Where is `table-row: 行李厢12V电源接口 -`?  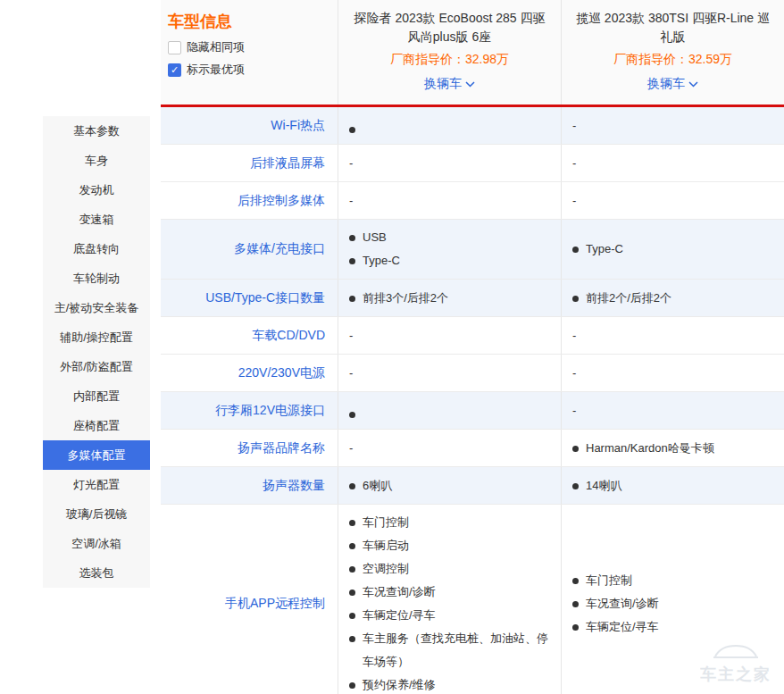 table-row: 行李厢12V电源接口 - is located at coordinates (472, 411).